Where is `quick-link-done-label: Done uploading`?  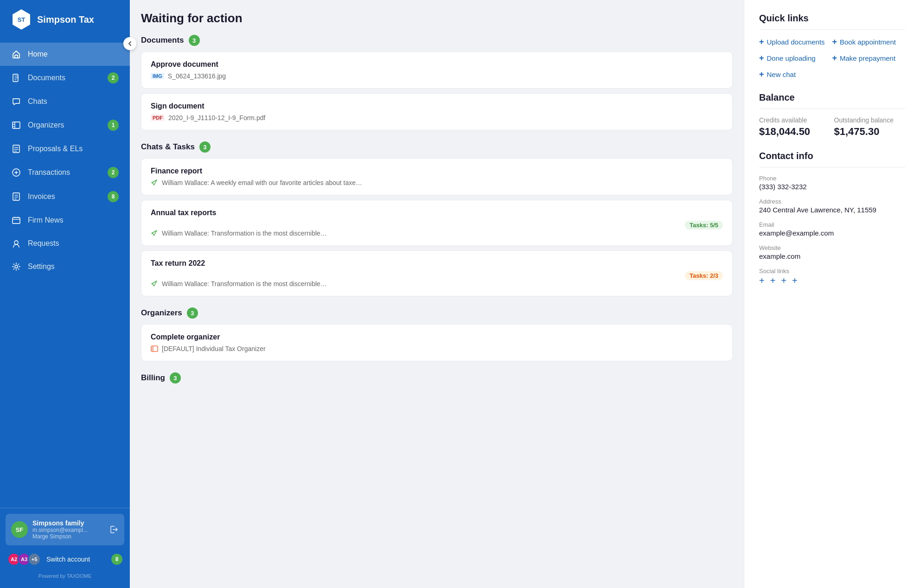
quick-link-done-label: Done uploading is located at coordinates (791, 58).